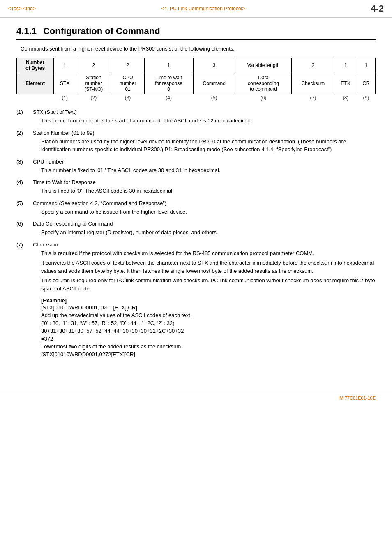 The image size is (392, 555). I want to click on example-line-7: [STX]01010WRDD0001,0272[ETX][CR], so click(208, 354).